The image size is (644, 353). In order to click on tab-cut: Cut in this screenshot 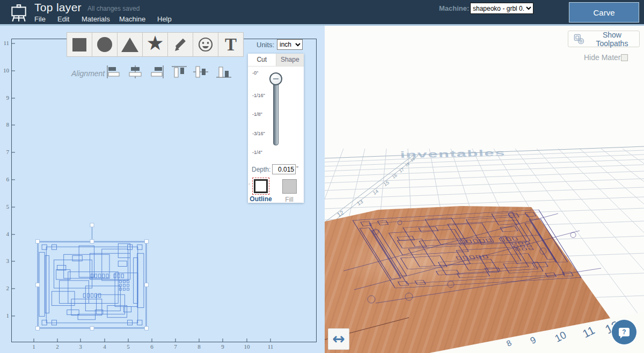, I will do `click(262, 60)`.